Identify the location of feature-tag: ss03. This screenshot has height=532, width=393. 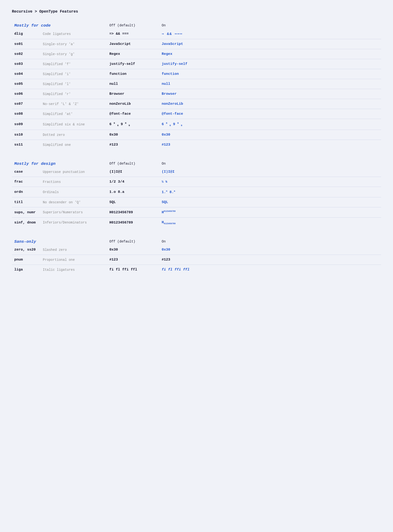
(26, 64).